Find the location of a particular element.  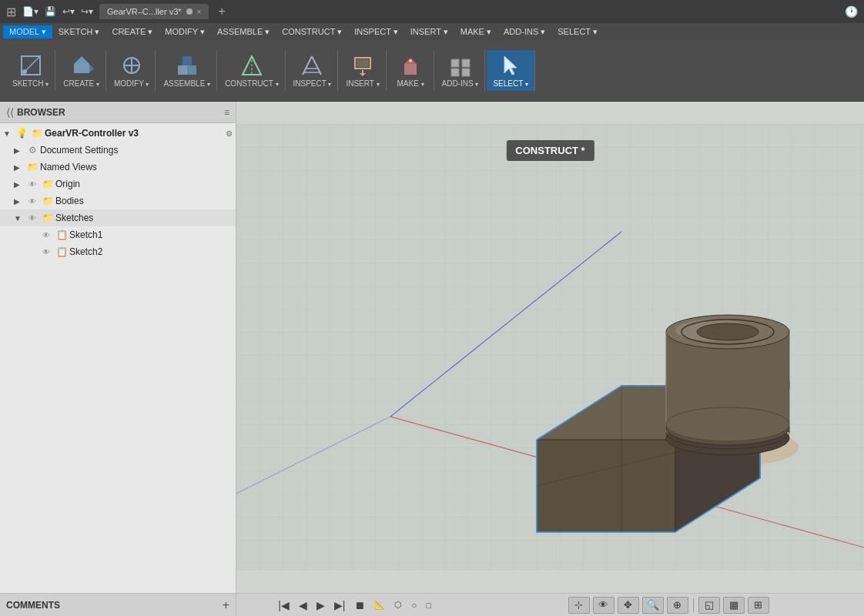

select-tool: SELECT ▾ is located at coordinates (511, 71).